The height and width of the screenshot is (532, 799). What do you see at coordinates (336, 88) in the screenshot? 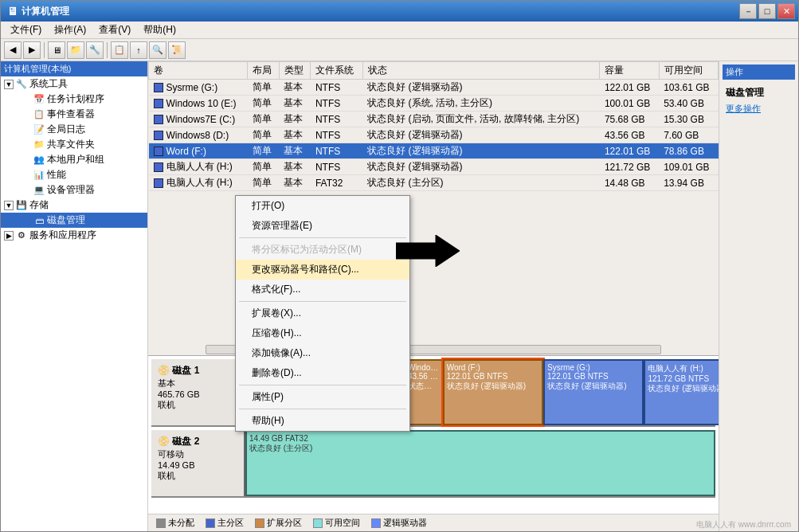
I see `cell-fs: NTFS` at bounding box center [336, 88].